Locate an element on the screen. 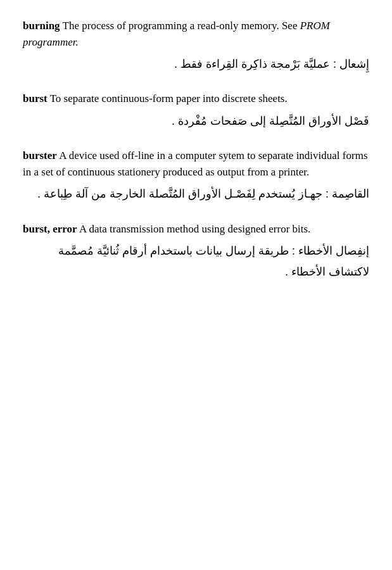  term-burning: burning is located at coordinates (42, 25).